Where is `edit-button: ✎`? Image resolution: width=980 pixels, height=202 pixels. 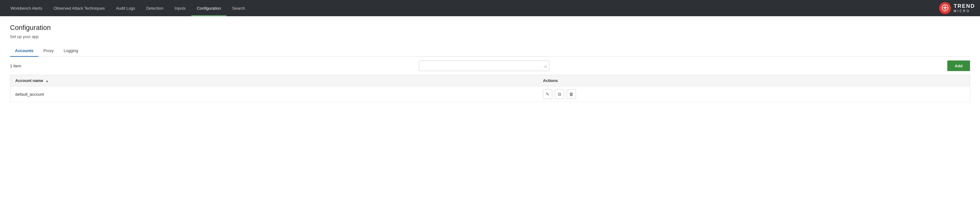 edit-button: ✎ is located at coordinates (548, 94).